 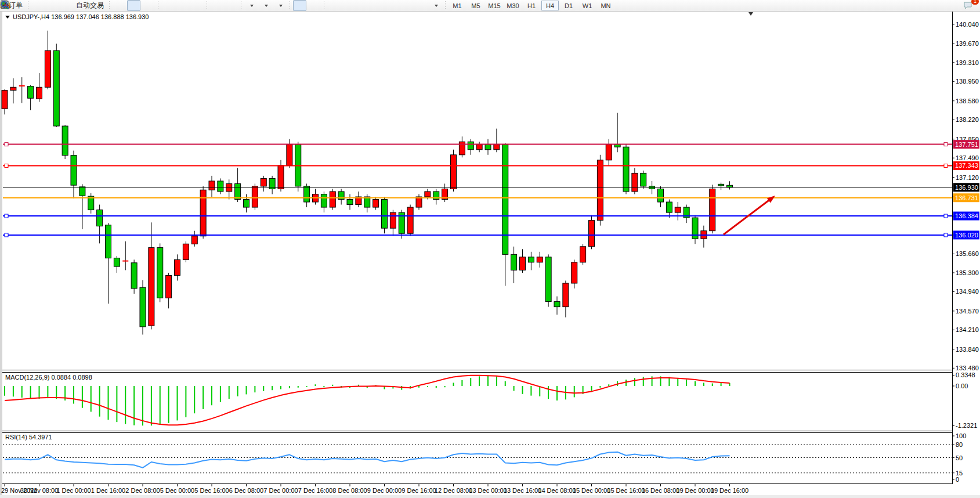 I want to click on horizontal-line-button, so click(x=348, y=6).